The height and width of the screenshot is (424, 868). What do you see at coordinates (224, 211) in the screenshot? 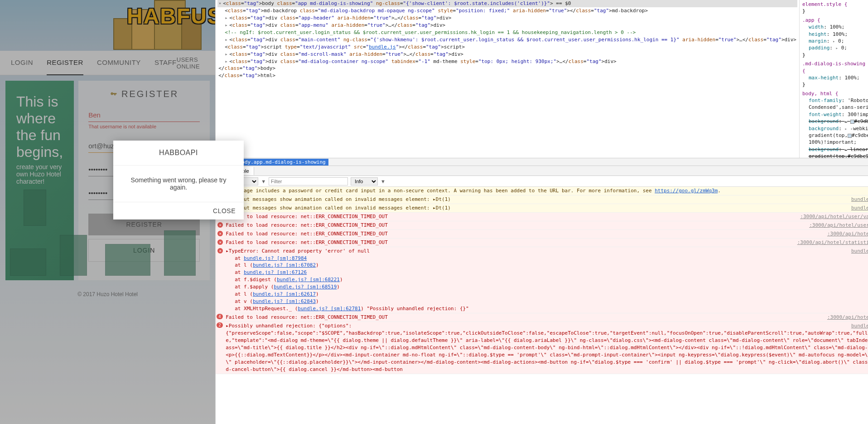
I see `modal-close-button: CLOSE` at bounding box center [224, 211].